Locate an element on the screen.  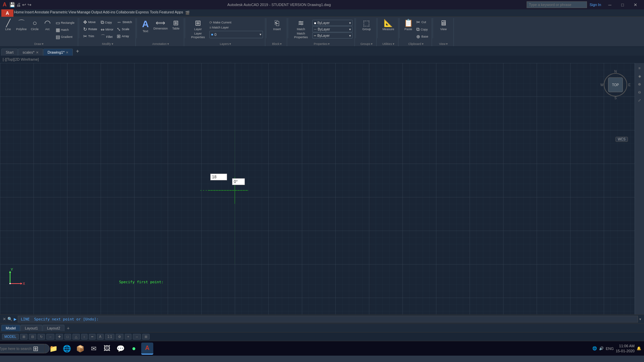
rp-btn-1: ≡ is located at coordinates (640, 68).